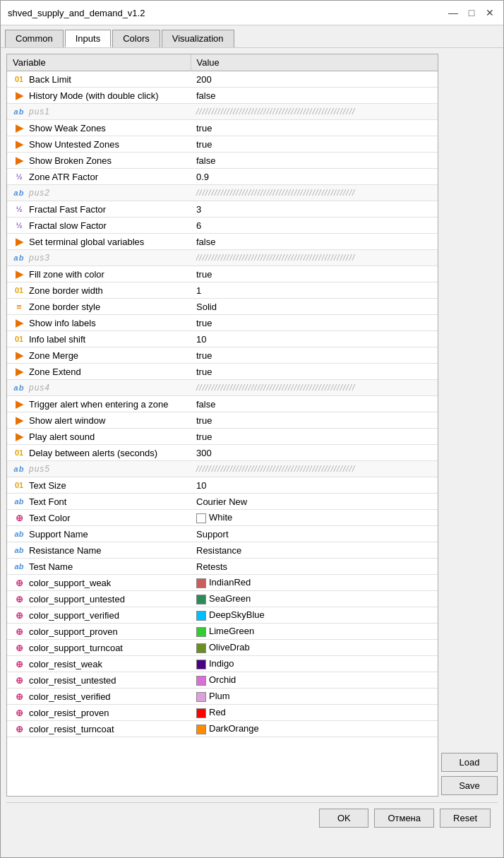 This screenshot has height=858, width=504. I want to click on table-row: 01Back Limit200, so click(222, 79).